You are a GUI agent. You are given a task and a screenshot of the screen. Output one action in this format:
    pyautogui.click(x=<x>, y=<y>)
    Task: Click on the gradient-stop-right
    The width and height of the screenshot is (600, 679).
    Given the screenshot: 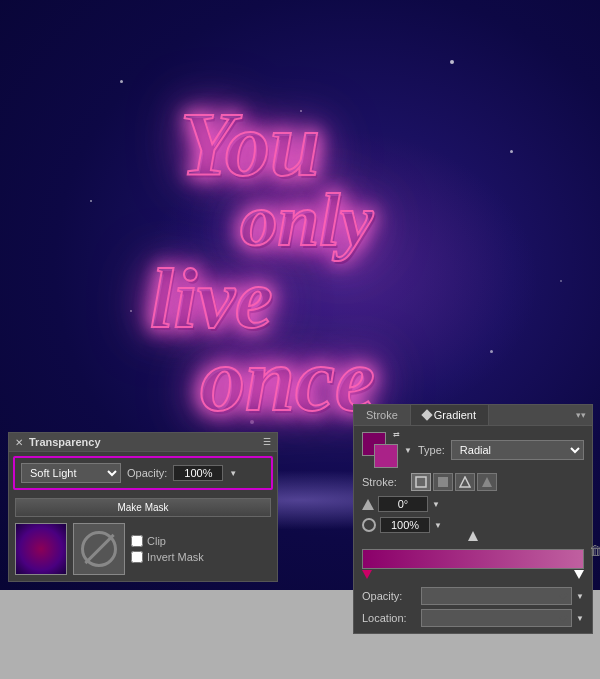 What is the action you would take?
    pyautogui.click(x=579, y=574)
    